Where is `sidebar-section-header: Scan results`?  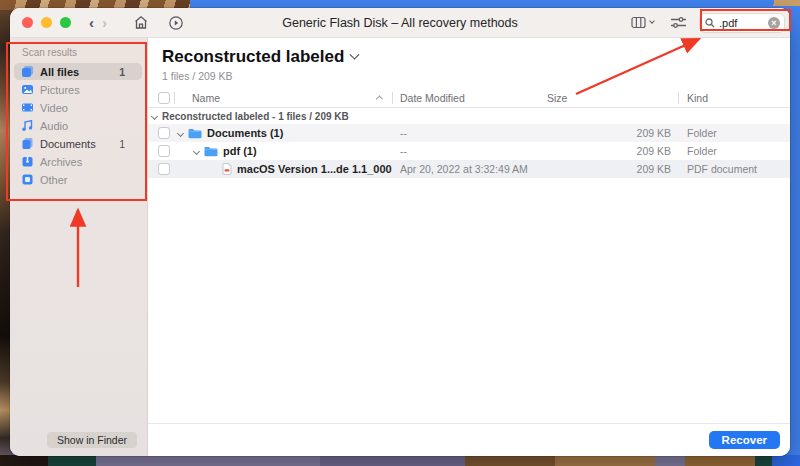 sidebar-section-header: Scan results is located at coordinates (78, 50).